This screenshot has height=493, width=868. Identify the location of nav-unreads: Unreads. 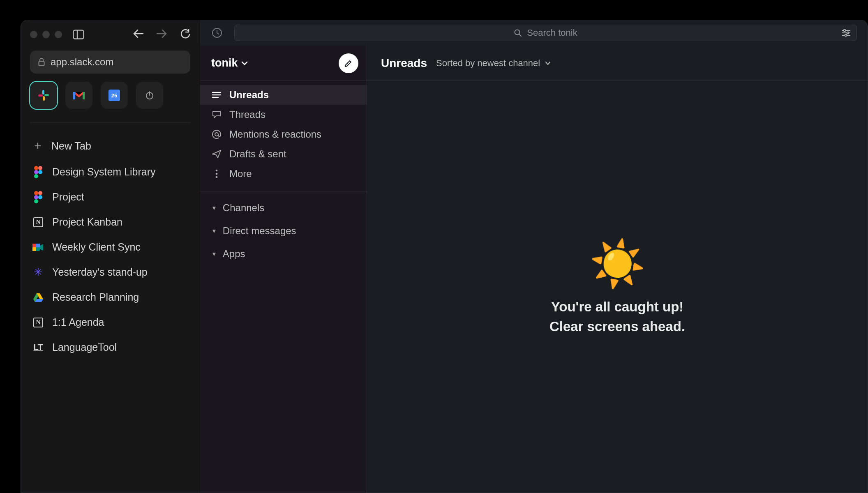
(283, 95).